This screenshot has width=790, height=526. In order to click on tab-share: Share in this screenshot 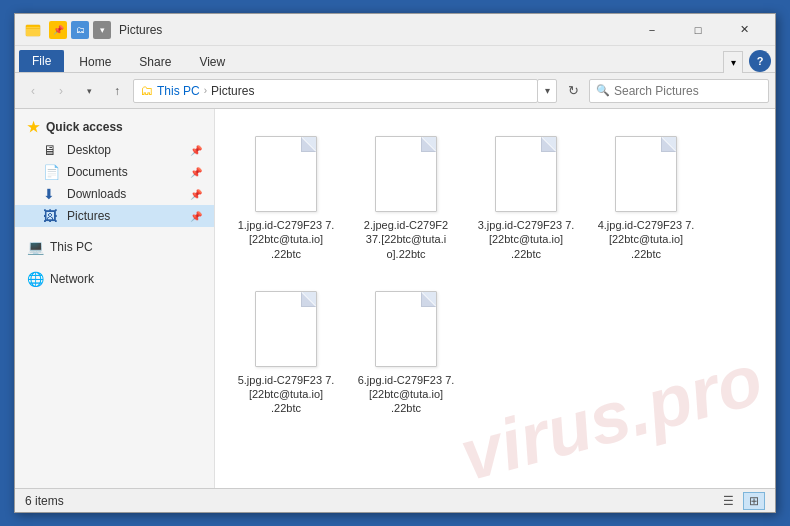, I will do `click(155, 62)`.